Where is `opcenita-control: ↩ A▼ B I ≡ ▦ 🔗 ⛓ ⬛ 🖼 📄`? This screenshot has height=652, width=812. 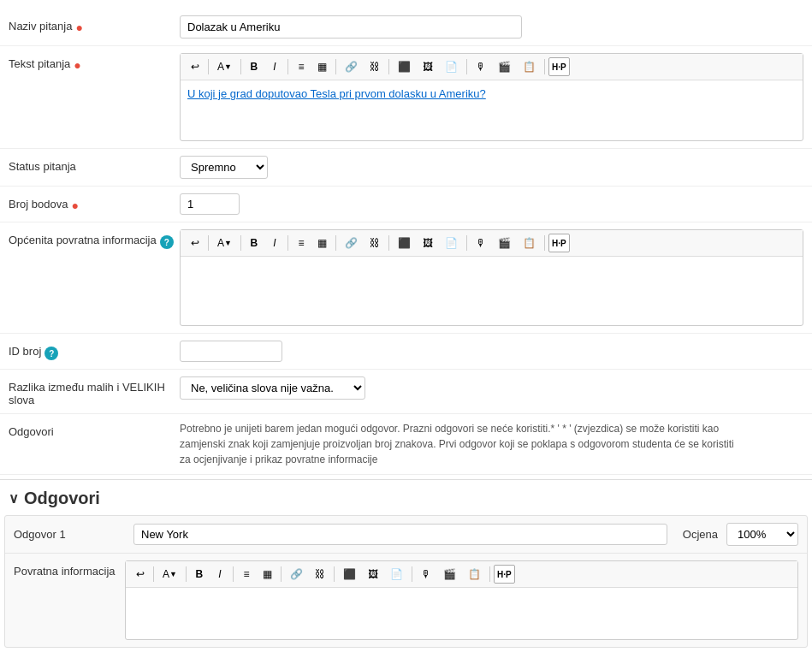 opcenita-control: ↩ A▼ B I ≡ ▦ 🔗 ⛓ ⬛ 🖼 📄 is located at coordinates (491, 277).